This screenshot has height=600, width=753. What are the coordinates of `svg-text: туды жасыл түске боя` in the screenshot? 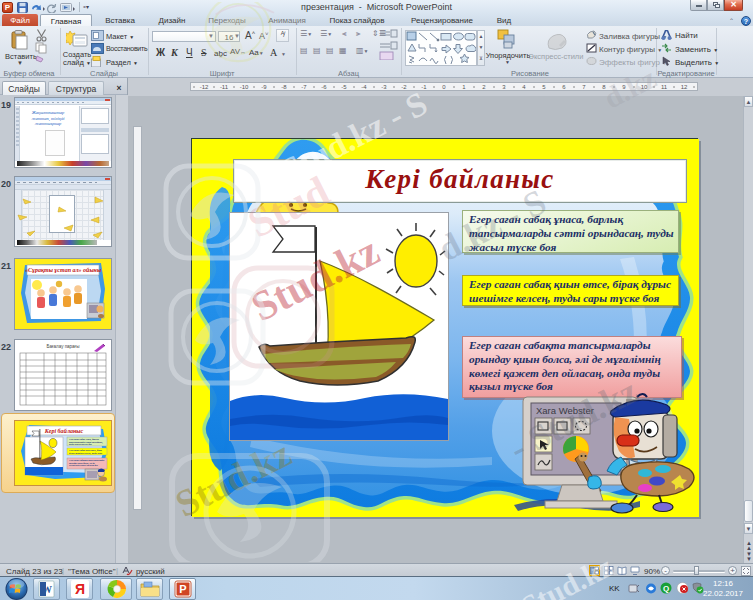 It's located at (81, 444).